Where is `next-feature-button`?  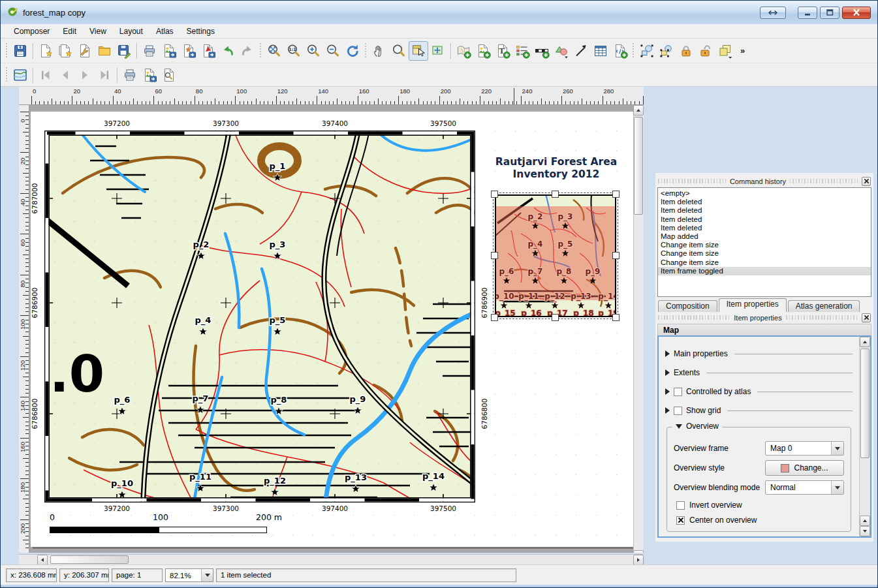 next-feature-button is located at coordinates (85, 75).